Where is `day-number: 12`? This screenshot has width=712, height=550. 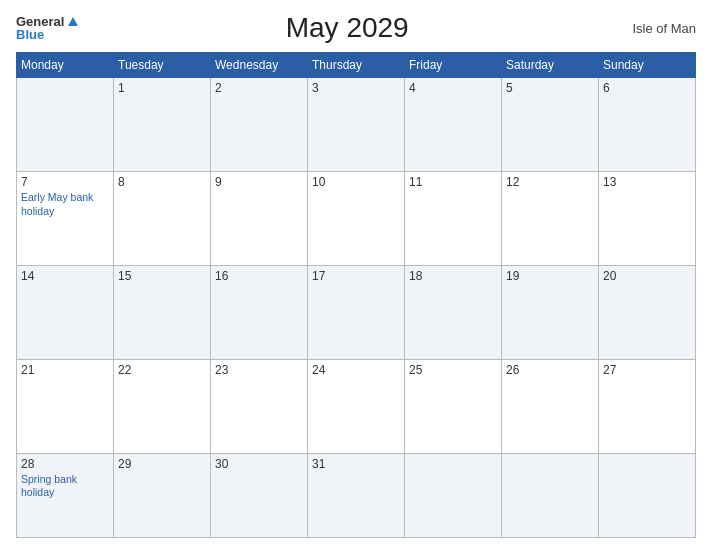
day-number: 12 is located at coordinates (550, 182).